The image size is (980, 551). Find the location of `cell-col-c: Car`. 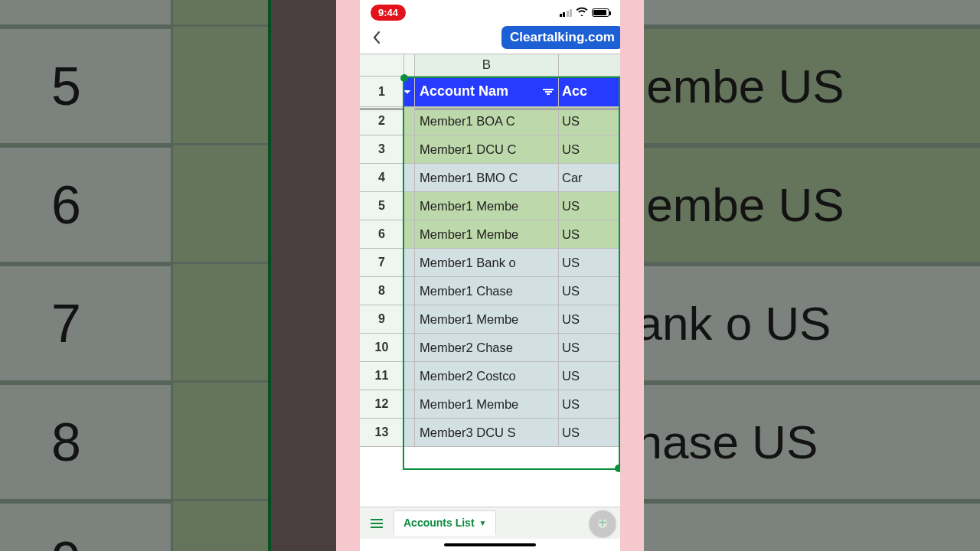

cell-col-c: Car is located at coordinates (590, 178).